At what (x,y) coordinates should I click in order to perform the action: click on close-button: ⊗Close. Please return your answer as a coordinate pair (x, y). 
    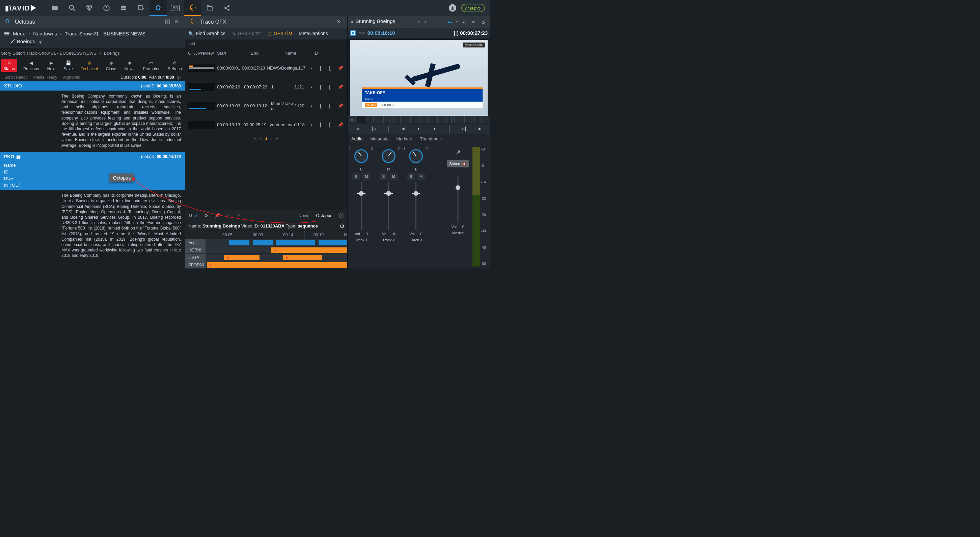
    Looking at the image, I should click on (111, 66).